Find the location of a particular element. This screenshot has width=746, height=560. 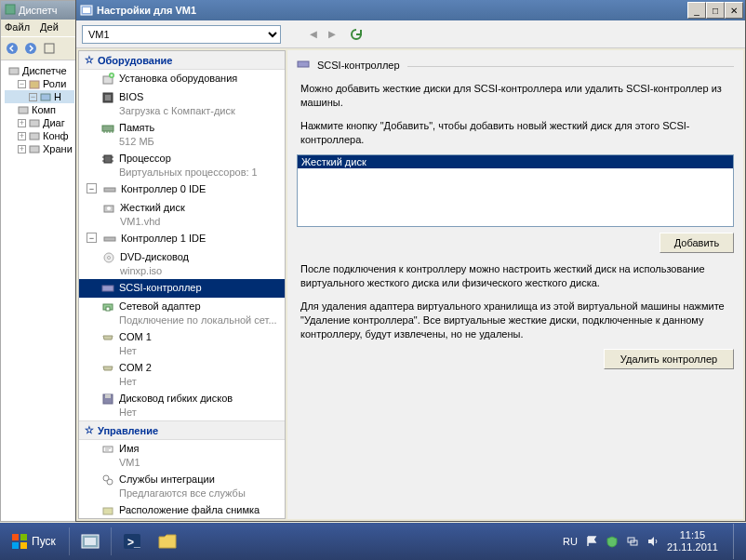

start-button: Пуск is located at coordinates (33, 541).